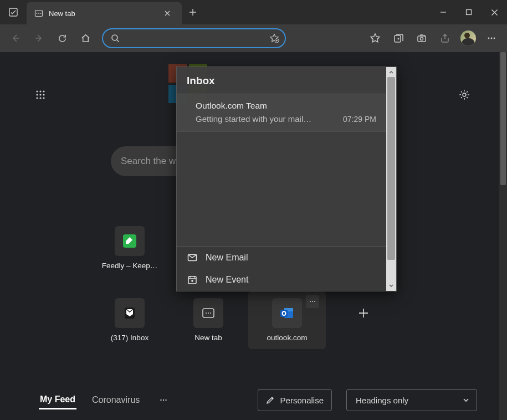 This screenshot has width=507, height=420. Describe the element at coordinates (254, 119) in the screenshot. I see `mail-subject: Getting started with your mail…` at that location.